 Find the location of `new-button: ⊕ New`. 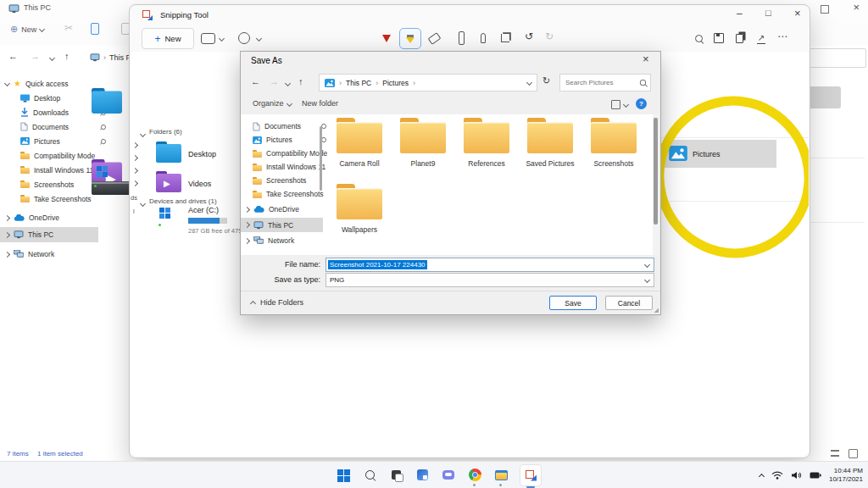

new-button: ⊕ New is located at coordinates (27, 29).